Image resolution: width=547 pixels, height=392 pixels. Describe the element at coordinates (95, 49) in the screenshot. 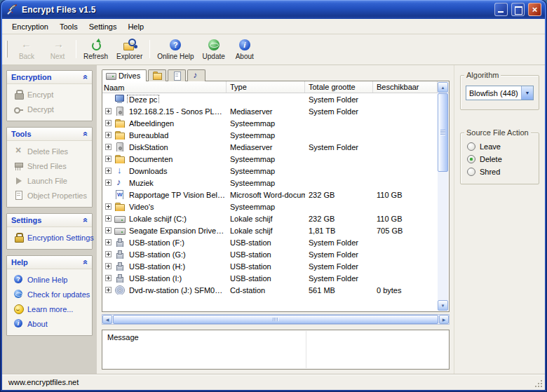

I see `toolbar-refresh: Refresh` at that location.